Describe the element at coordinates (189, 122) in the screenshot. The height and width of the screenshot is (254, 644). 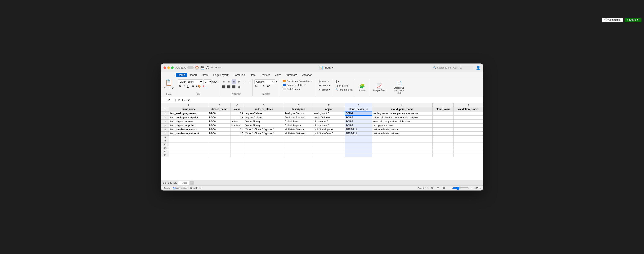
I see `cell-A4: test_digital_sensor` at that location.